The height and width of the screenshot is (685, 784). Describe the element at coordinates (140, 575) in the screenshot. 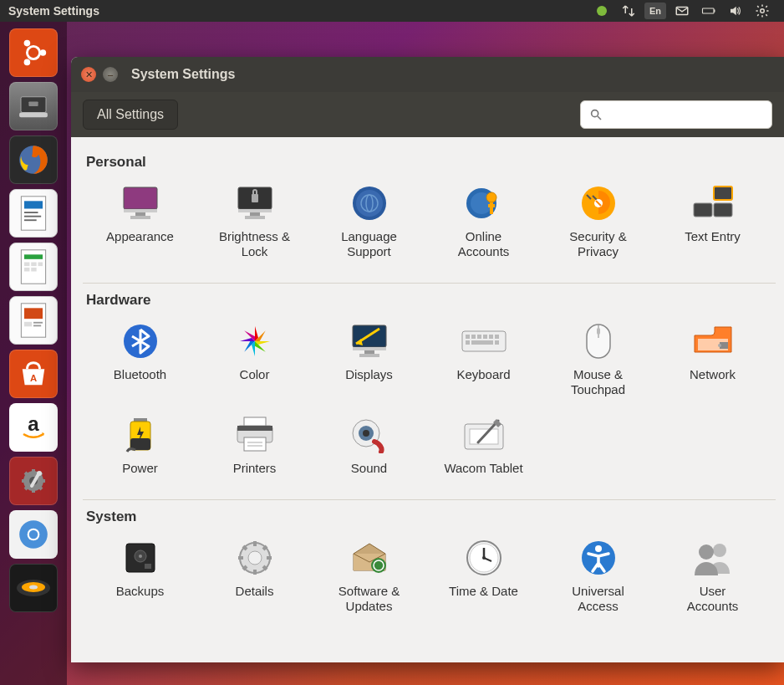

I see `item-backups: Backups` at that location.